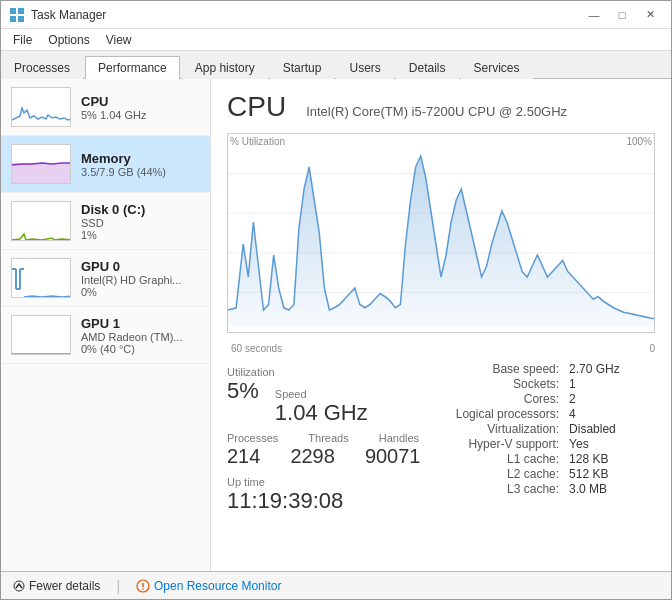  Describe the element at coordinates (22, 40) in the screenshot. I see `menu-file: File` at that location.